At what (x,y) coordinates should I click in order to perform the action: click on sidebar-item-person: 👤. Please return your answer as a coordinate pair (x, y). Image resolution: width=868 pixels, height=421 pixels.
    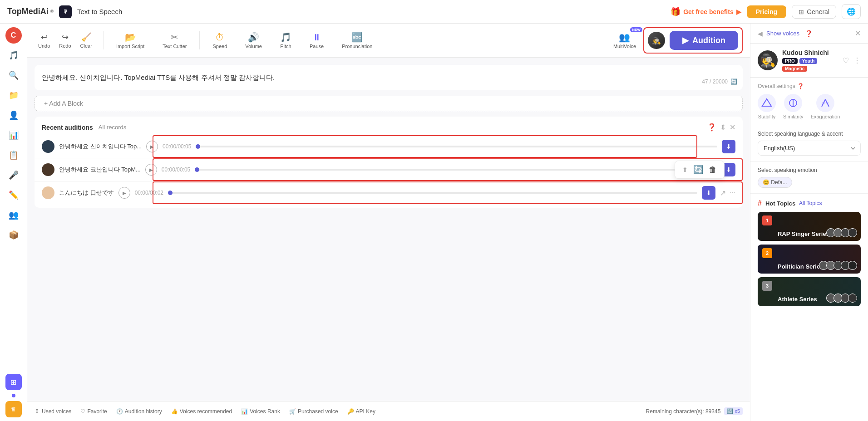
    Looking at the image, I should click on (14, 115).